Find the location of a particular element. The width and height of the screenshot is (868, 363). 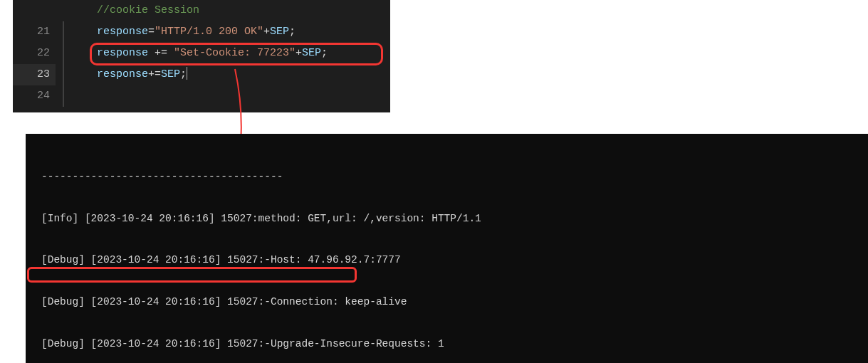

code-editor-panel: //cookie Session 21 response="HTTP/1.0 2… is located at coordinates (202, 56).